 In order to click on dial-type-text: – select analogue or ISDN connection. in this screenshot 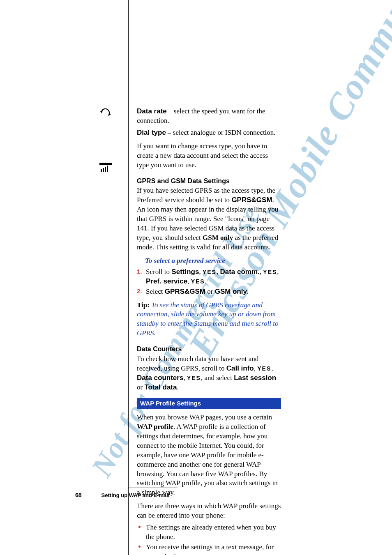, I will do `click(221, 132)`.